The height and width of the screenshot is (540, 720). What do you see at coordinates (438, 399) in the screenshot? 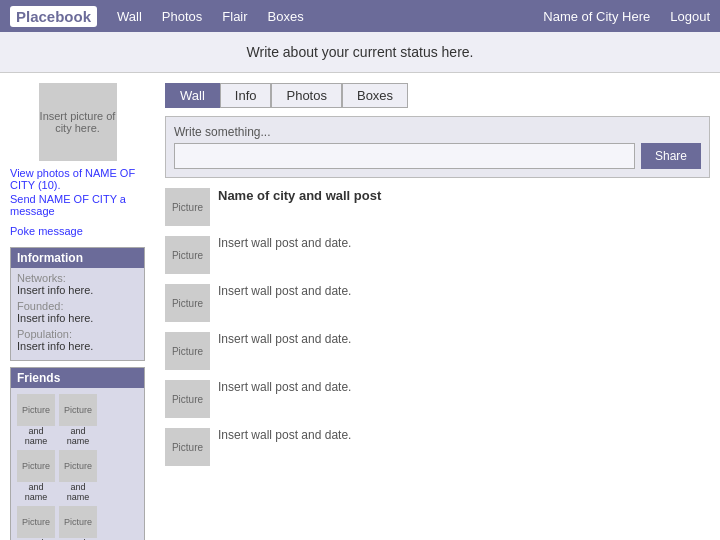
I see `wall-post-4: Picture Insert wall post and date.` at bounding box center [438, 399].